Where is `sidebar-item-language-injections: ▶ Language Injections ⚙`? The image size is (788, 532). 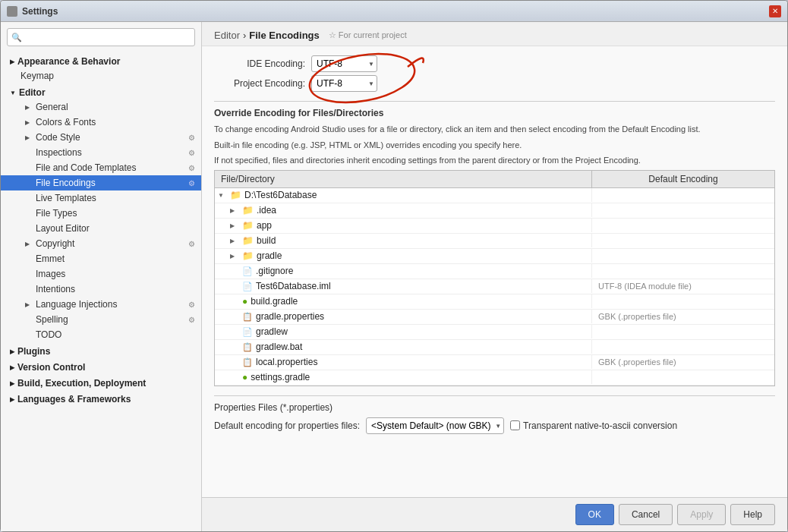 sidebar-item-language-injections: ▶ Language Injections ⚙ is located at coordinates (101, 304).